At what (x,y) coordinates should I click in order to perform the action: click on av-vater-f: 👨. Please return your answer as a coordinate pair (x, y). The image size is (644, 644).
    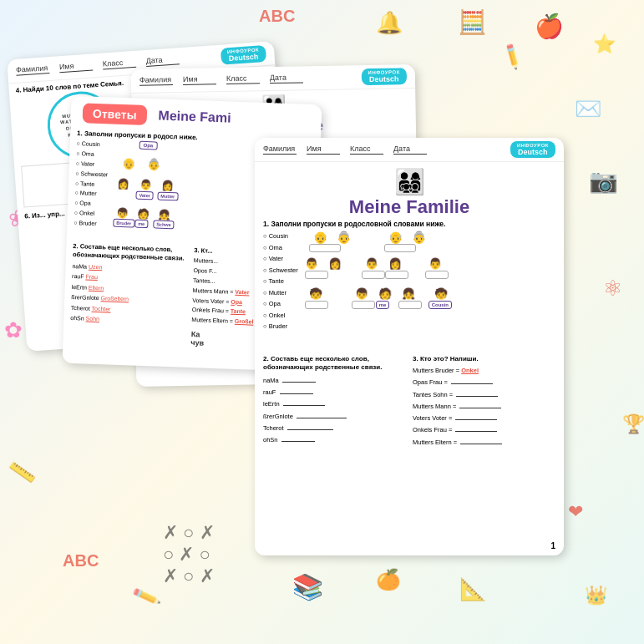
    Looking at the image, I should click on (372, 264).